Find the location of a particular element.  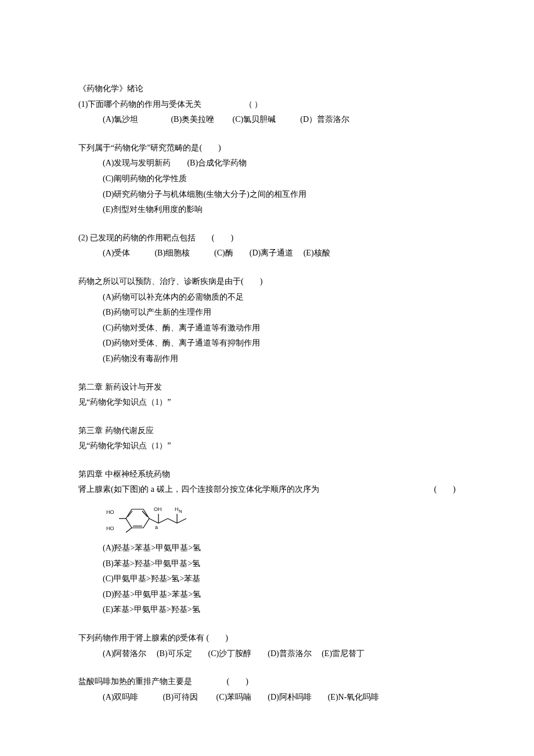

label-ho1: HO is located at coordinates (110, 512).